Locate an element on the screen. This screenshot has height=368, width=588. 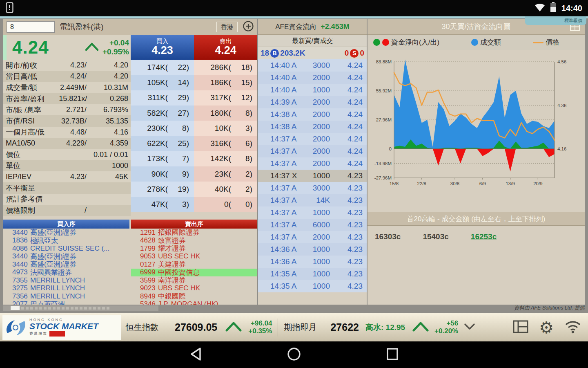
recents-button is located at coordinates (392, 355).